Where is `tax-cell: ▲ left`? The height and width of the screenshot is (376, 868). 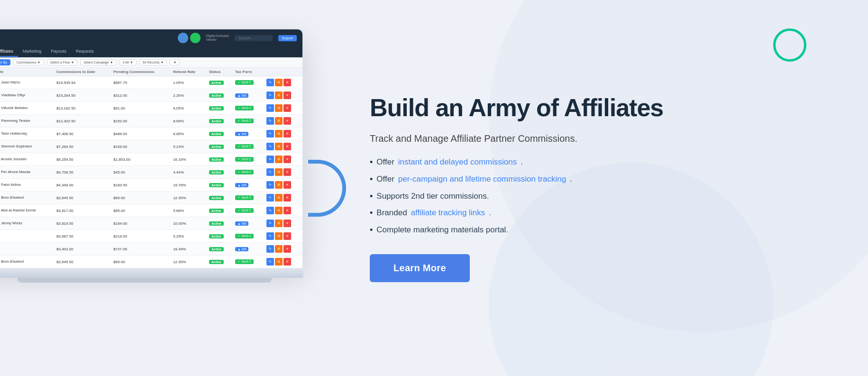
tax-cell: ▲ left is located at coordinates (248, 185).